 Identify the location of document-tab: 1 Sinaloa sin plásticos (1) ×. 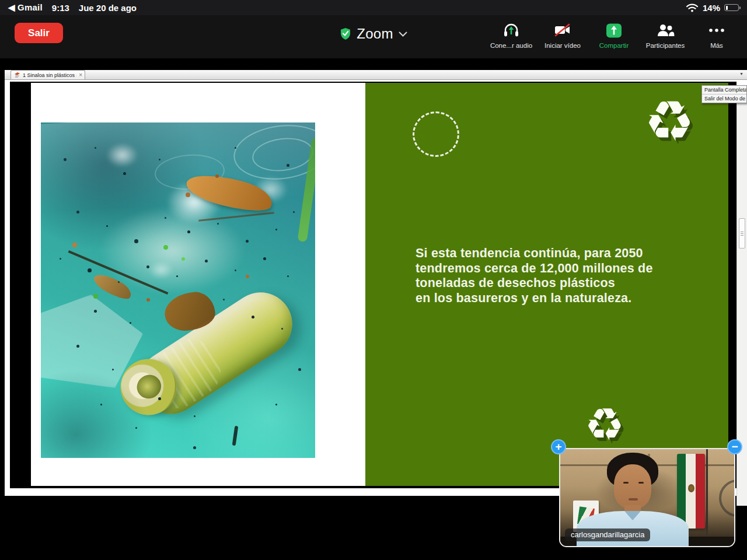
(48, 75).